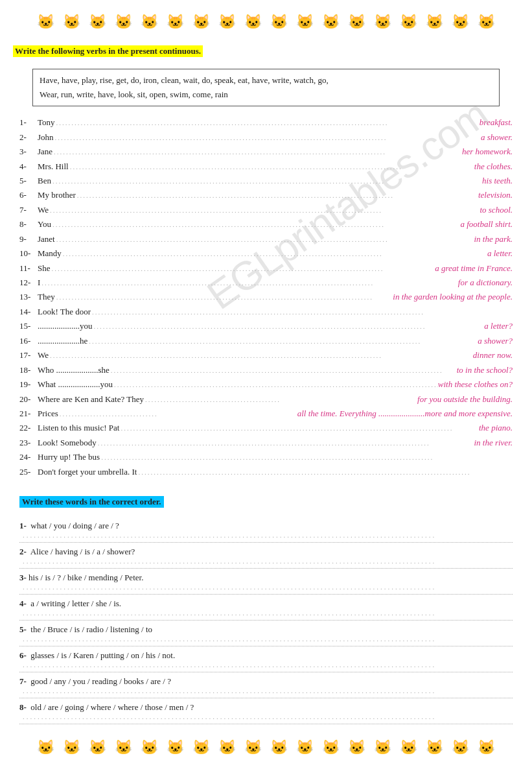  What do you see at coordinates (266, 166) in the screenshot?
I see `exercise-row: 4- Mrs. Hill ...........................…` at bounding box center [266, 166].